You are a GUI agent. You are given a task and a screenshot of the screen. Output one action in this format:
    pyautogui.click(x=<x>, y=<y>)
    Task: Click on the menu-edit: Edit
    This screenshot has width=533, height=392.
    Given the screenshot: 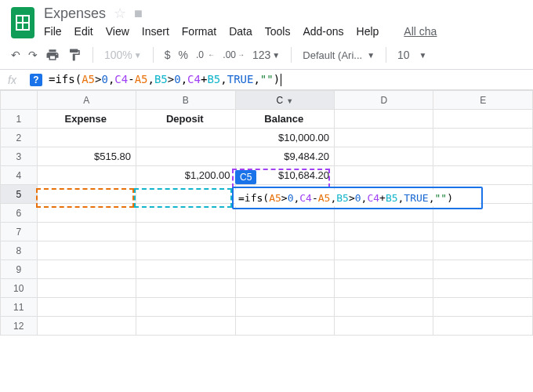 What is the action you would take?
    pyautogui.click(x=84, y=31)
    